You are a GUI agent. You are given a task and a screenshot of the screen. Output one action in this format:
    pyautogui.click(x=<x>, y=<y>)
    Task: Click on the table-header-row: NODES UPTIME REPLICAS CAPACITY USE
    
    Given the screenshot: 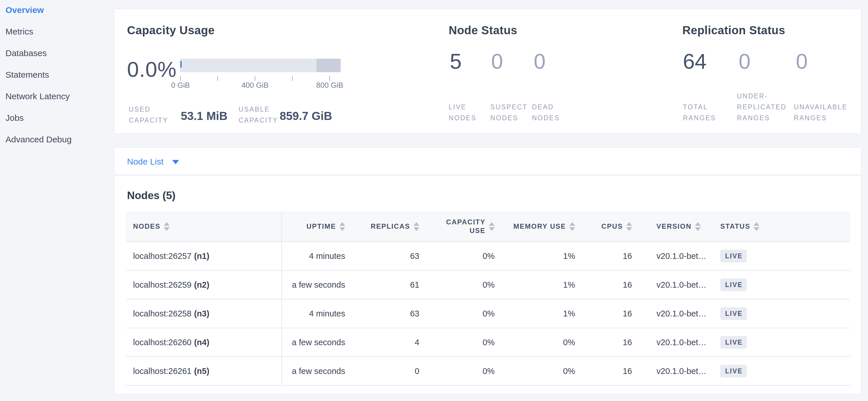 What is the action you would take?
    pyautogui.click(x=488, y=227)
    